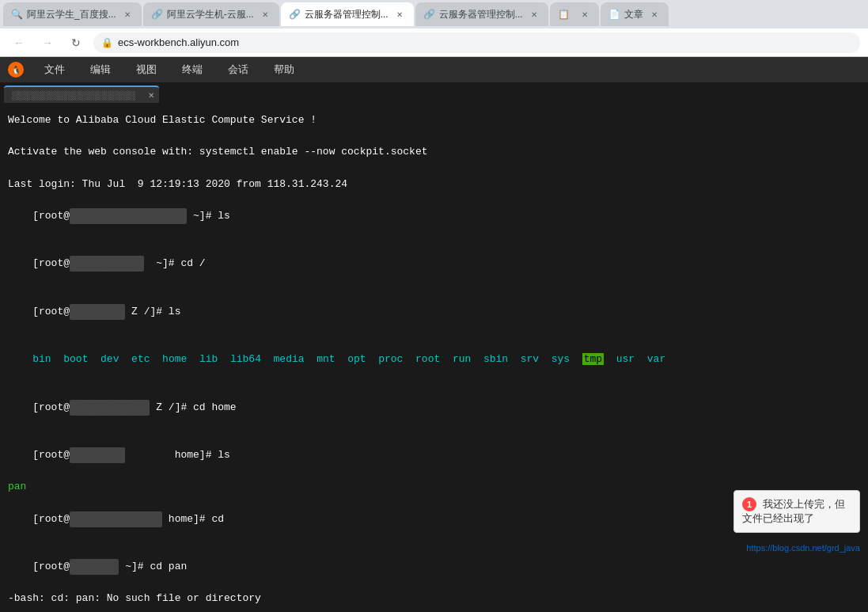 This screenshot has width=868, height=612. I want to click on tab-4-close: ✕, so click(534, 14).